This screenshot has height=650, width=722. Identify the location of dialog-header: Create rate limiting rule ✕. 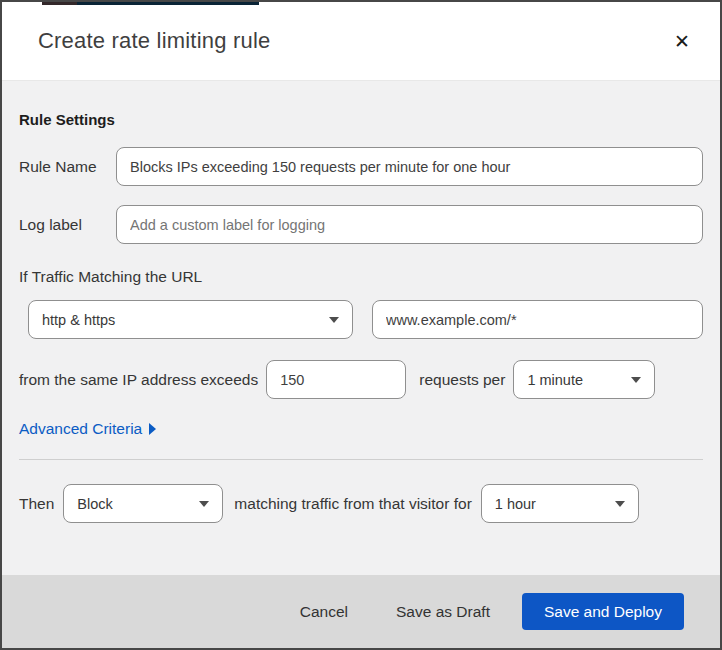
(361, 41).